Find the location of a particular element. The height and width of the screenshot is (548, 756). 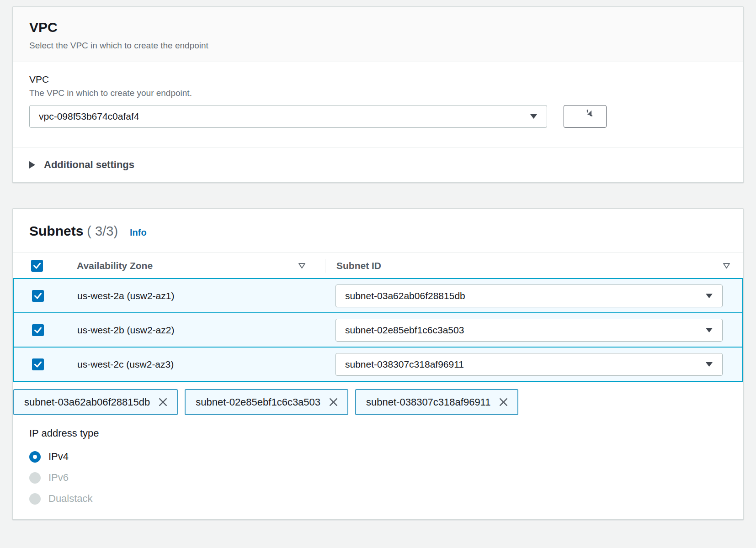

subnets-card-title: Subnets( 3/3) is located at coordinates (74, 231).